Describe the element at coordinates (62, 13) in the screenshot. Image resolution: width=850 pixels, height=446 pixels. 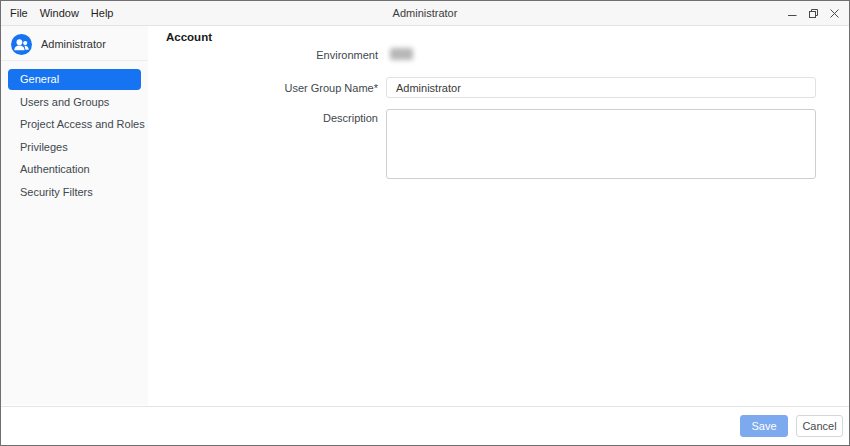
I see `menu-list: File Window Help` at that location.